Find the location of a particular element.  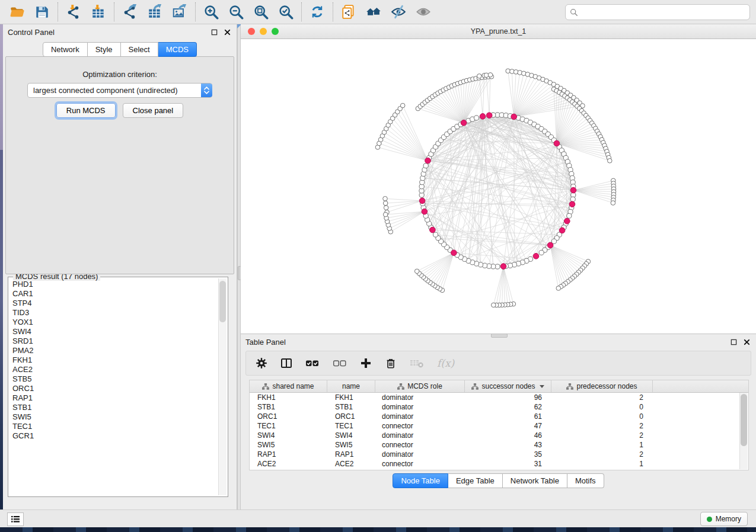

table-row: SWI5 SWI5 connector 43 1 is located at coordinates (499, 445).